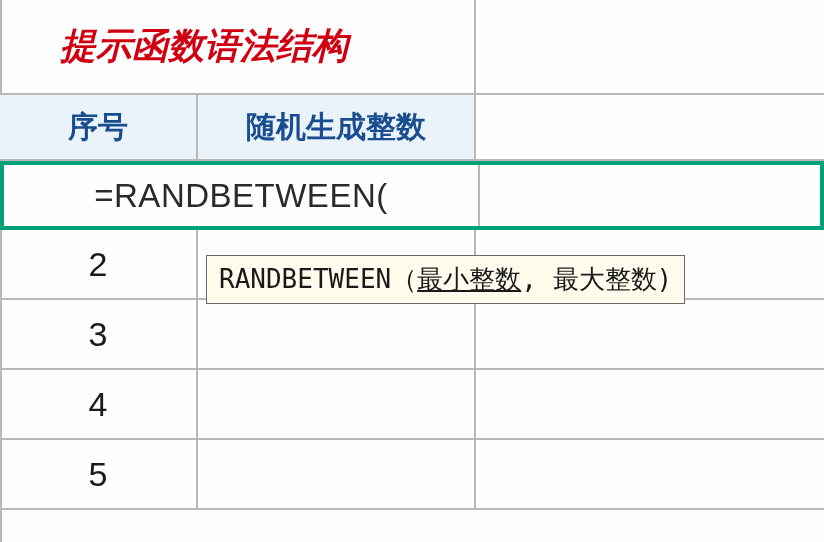  What do you see at coordinates (98, 404) in the screenshot?
I see `seq-value: 4` at bounding box center [98, 404].